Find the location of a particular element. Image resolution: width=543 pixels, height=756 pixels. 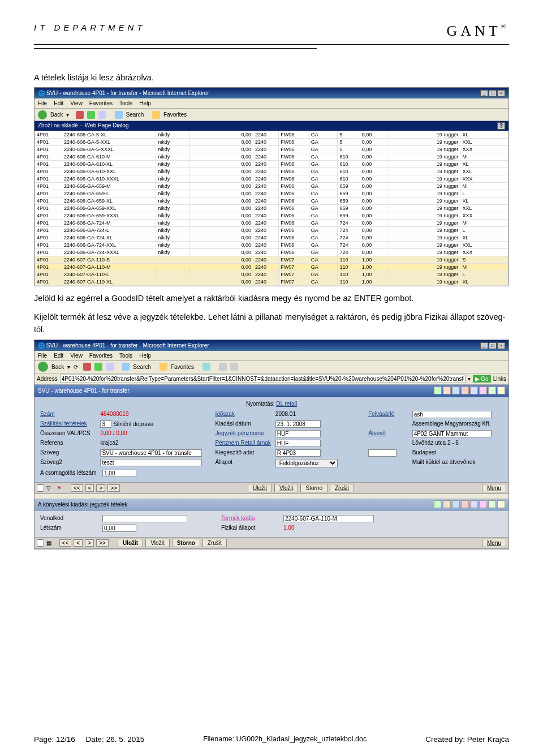

grid-icon: ▦ is located at coordinates (49, 543).